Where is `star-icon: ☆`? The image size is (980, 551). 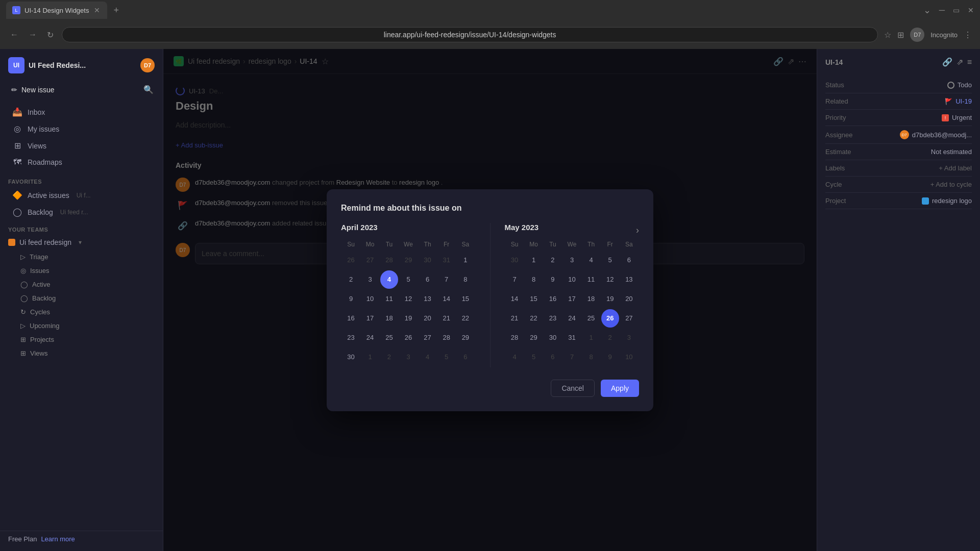 star-icon: ☆ is located at coordinates (888, 35).